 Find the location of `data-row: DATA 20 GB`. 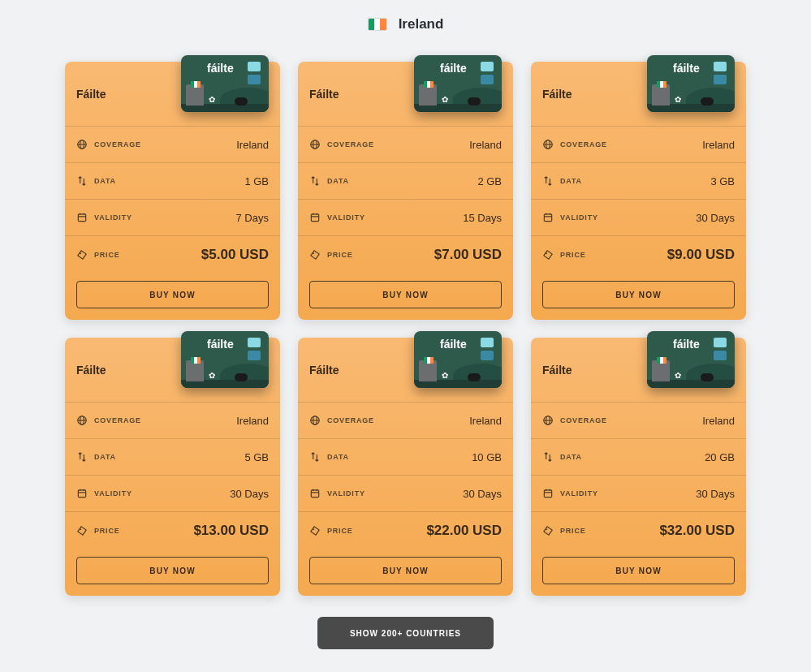

data-row: DATA 20 GB is located at coordinates (638, 458).